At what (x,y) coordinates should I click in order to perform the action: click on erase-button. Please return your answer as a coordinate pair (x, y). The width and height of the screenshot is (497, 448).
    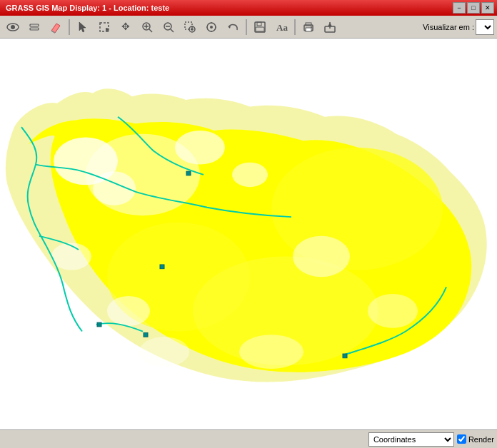
    Looking at the image, I should click on (56, 27).